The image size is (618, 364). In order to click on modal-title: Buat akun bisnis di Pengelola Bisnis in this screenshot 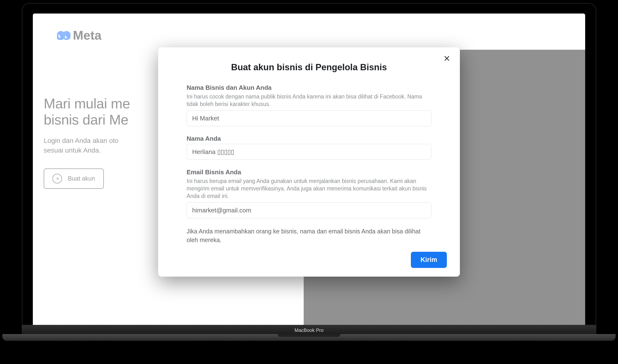, I will do `click(309, 67)`.